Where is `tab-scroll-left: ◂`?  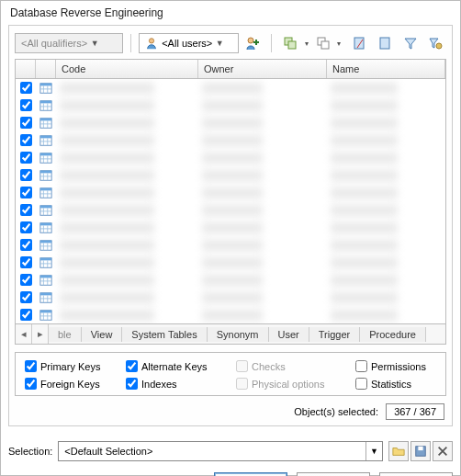
tab-scroll-left: ◂ is located at coordinates (24, 334).